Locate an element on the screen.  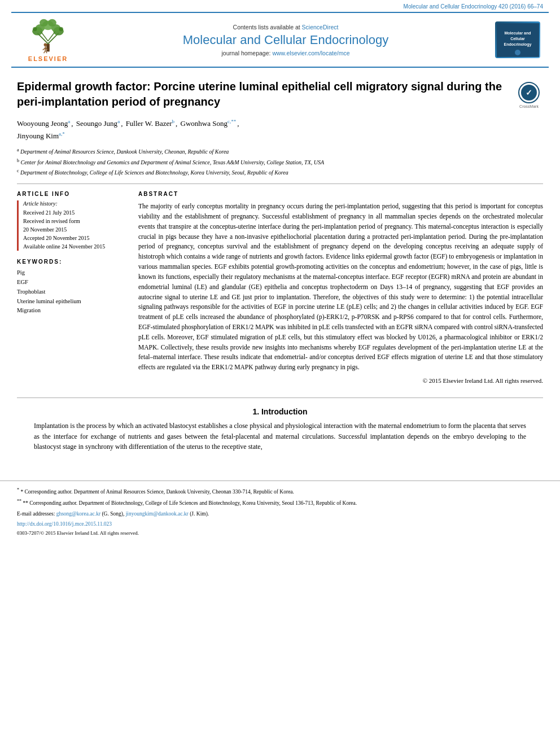
elsevier-logo: ELSEVIER is located at coordinates (48, 40).